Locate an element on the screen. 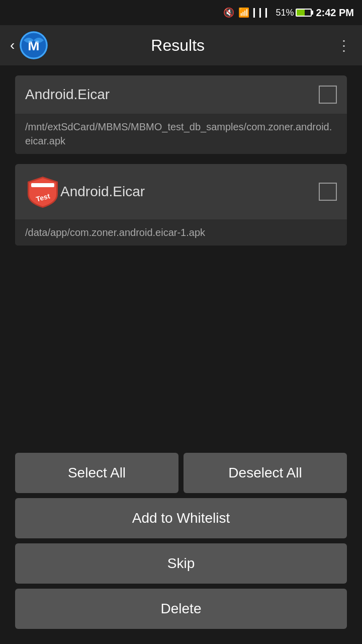 The image size is (362, 644). result-card-1: Android.Eicar /mnt/extSdCard/MBMS/MBMO_t… is located at coordinates (181, 115).